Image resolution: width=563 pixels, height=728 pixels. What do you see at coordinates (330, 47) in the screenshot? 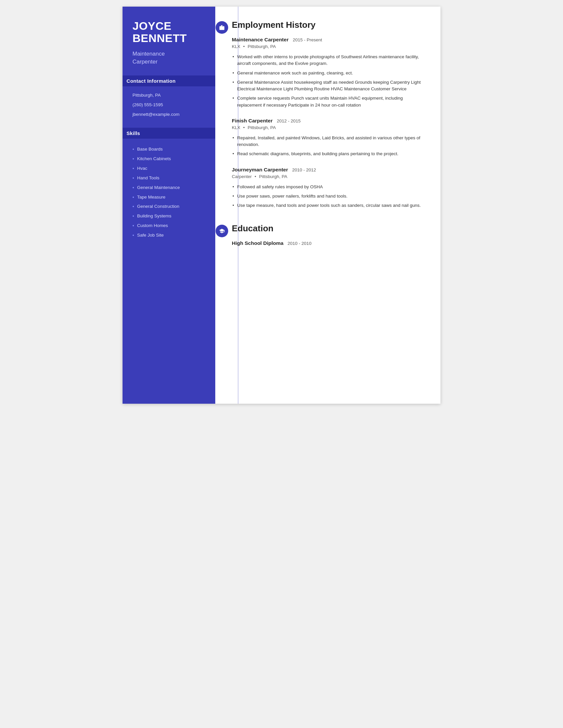
I see `job-company-1: KLX • Pittsburgh, PA` at bounding box center [330, 47].